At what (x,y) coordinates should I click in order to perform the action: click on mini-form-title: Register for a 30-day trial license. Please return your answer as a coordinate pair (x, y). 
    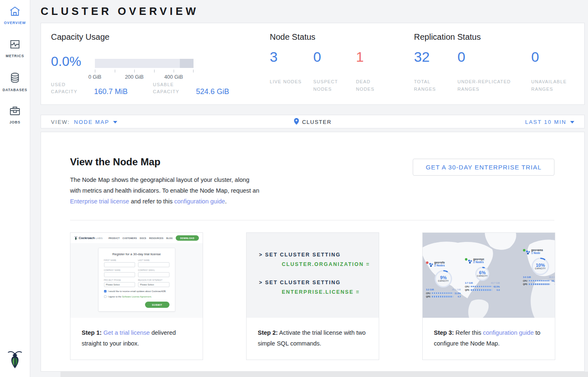
    Looking at the image, I should click on (137, 254).